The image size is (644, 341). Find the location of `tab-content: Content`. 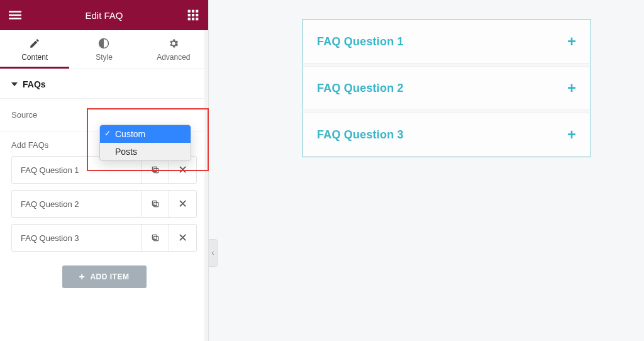

tab-content: Content is located at coordinates (35, 49).